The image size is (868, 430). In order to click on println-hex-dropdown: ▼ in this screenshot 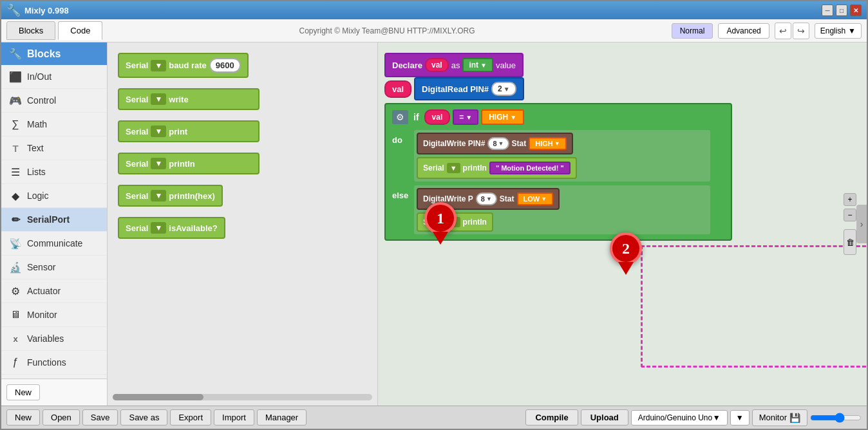, I will do `click(158, 196)`.